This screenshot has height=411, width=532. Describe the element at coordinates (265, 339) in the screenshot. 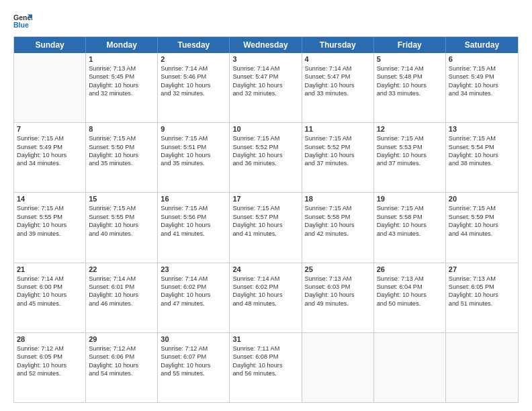

I see `day-number: 31` at that location.